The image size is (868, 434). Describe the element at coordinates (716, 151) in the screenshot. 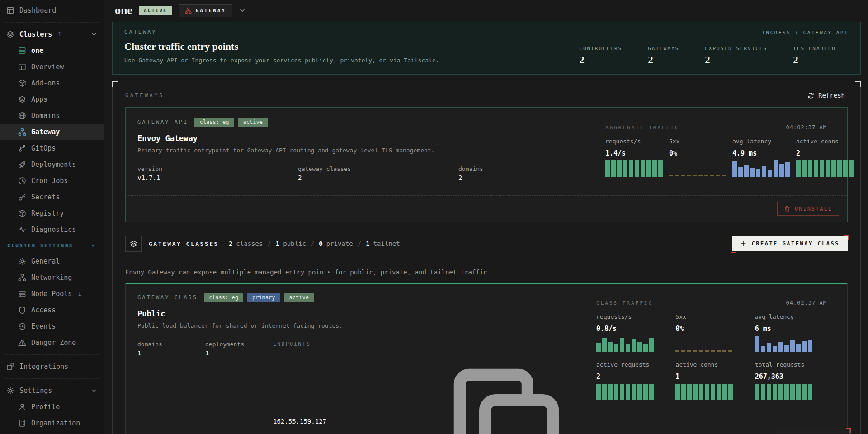

I see `aggregate-traffic-panel: AGGREGATE TRAFFIC 04:02:37 AM requests/s…` at that location.